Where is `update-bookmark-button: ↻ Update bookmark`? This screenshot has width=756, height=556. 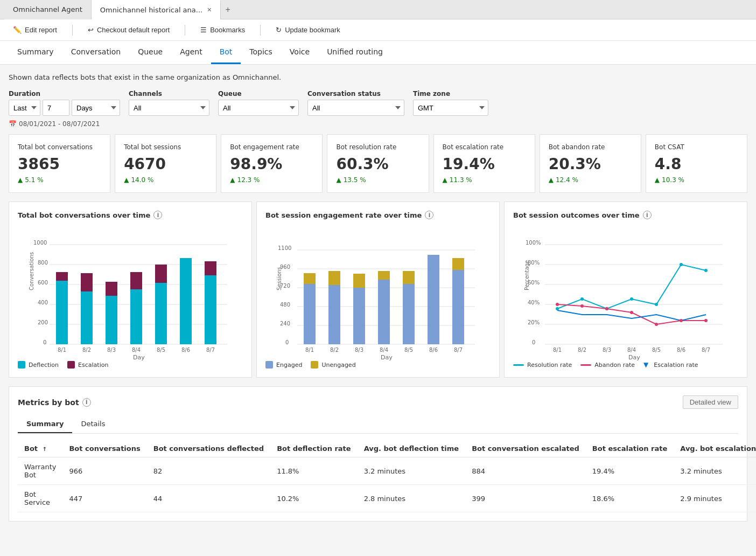 update-bookmark-button: ↻ Update bookmark is located at coordinates (308, 30).